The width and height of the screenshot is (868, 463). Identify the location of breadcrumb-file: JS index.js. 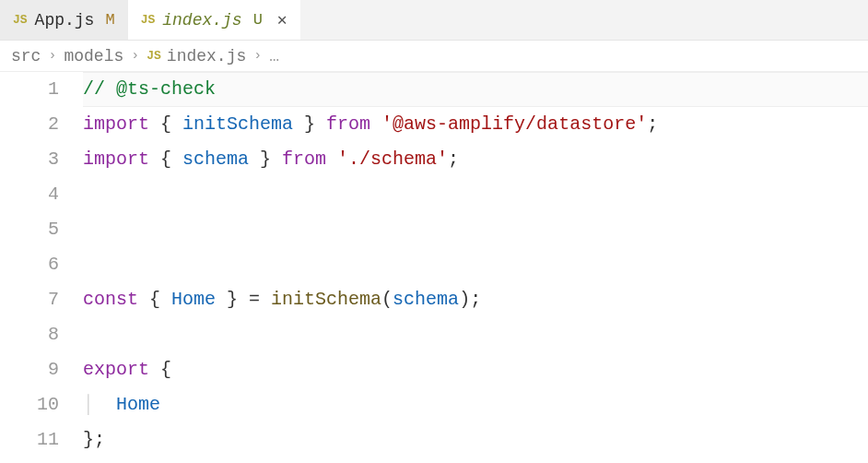
(196, 56).